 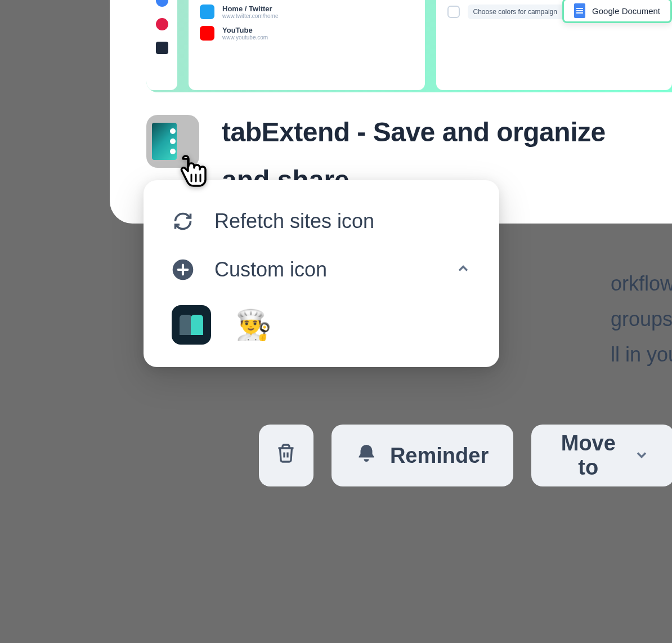 I want to click on cursor-pointer-icon, so click(x=194, y=173).